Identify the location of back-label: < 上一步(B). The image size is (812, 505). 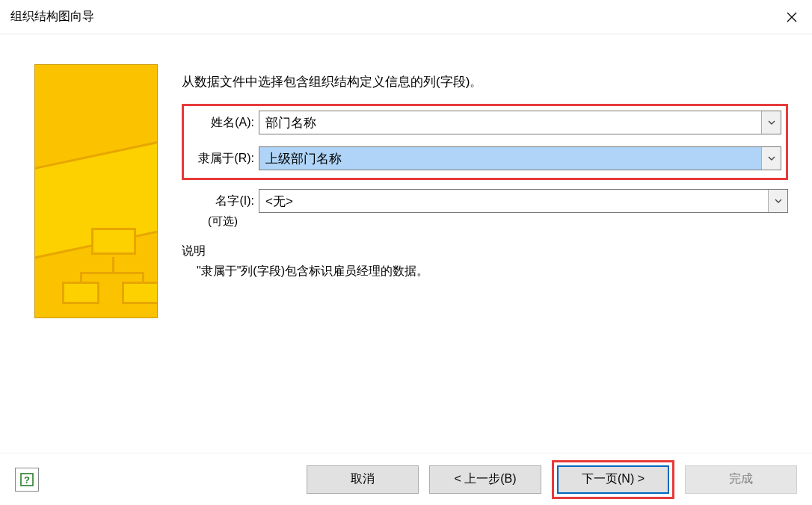
(485, 480).